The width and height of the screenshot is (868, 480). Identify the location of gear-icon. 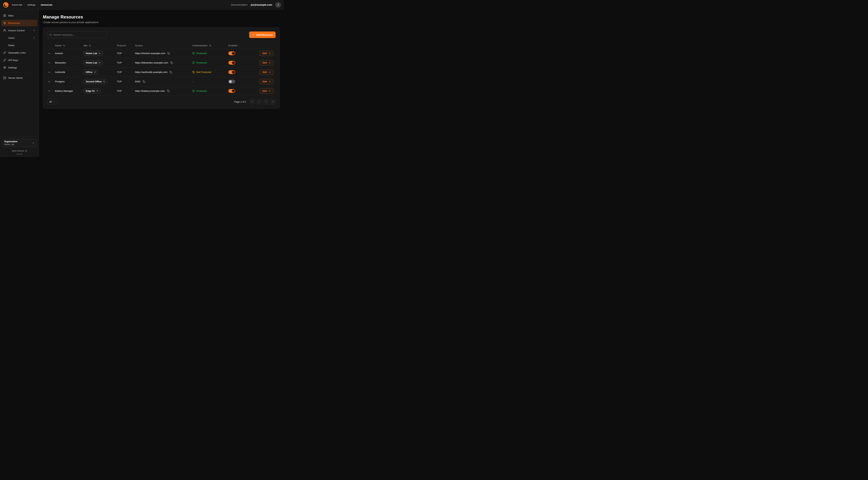
(5, 67).